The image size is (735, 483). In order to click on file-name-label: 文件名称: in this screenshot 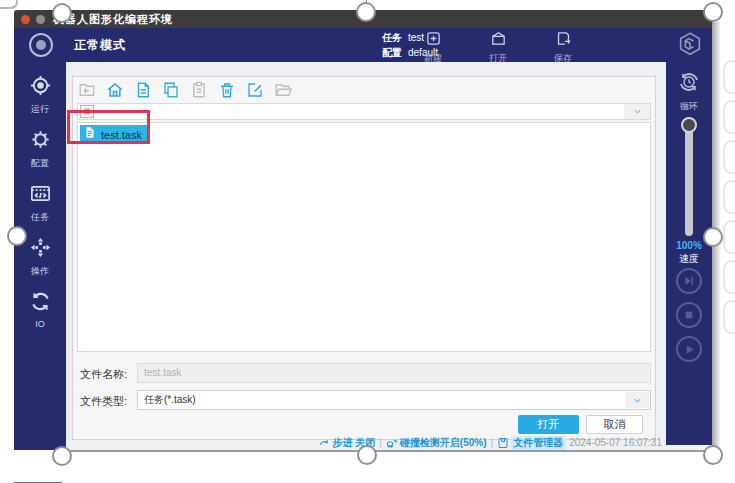, I will do `click(104, 374)`.